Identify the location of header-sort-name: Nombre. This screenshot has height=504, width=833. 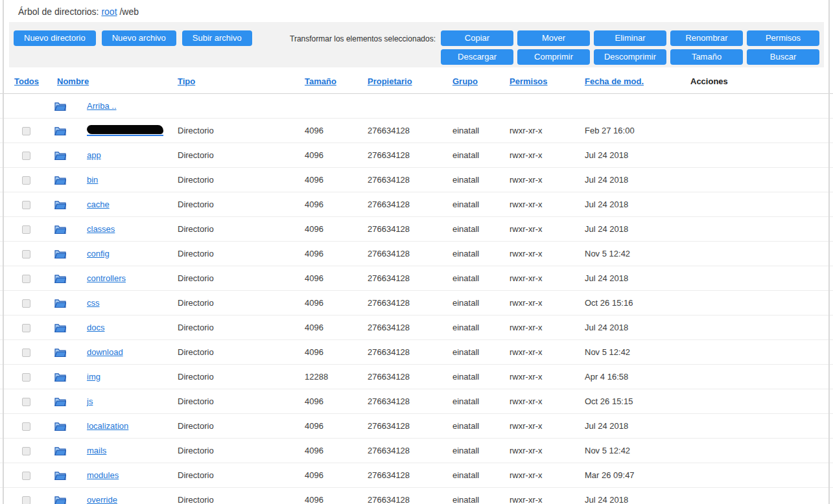
(73, 82).